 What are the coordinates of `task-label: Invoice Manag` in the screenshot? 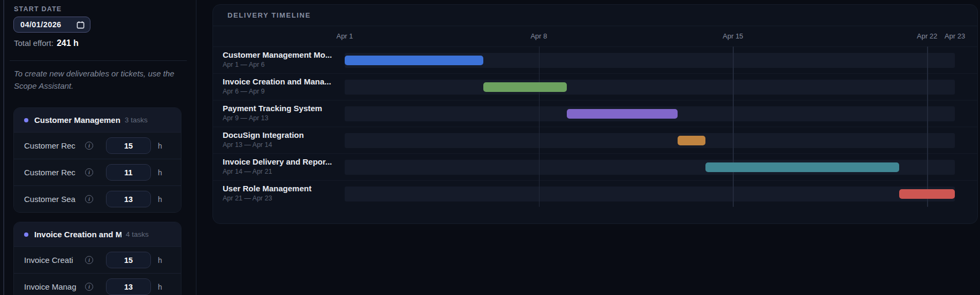 It's located at (52, 286).